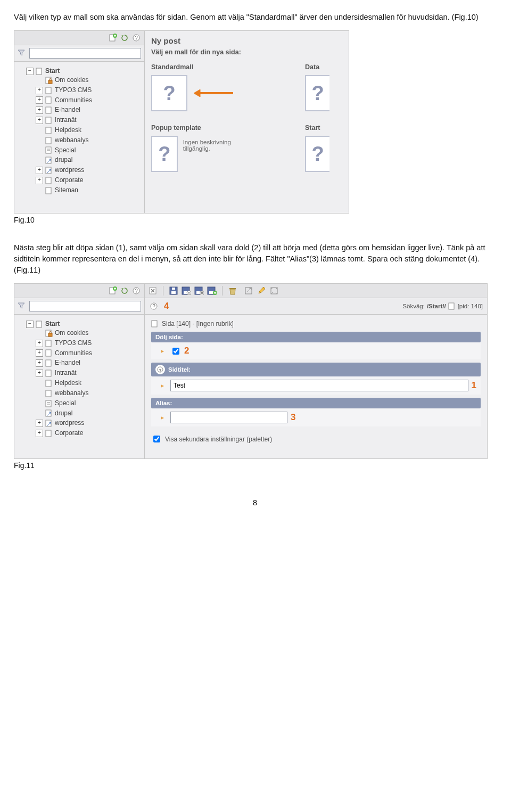 The height and width of the screenshot is (812, 511). What do you see at coordinates (89, 191) in the screenshot?
I see `tree-item: Siteman` at bounding box center [89, 191].